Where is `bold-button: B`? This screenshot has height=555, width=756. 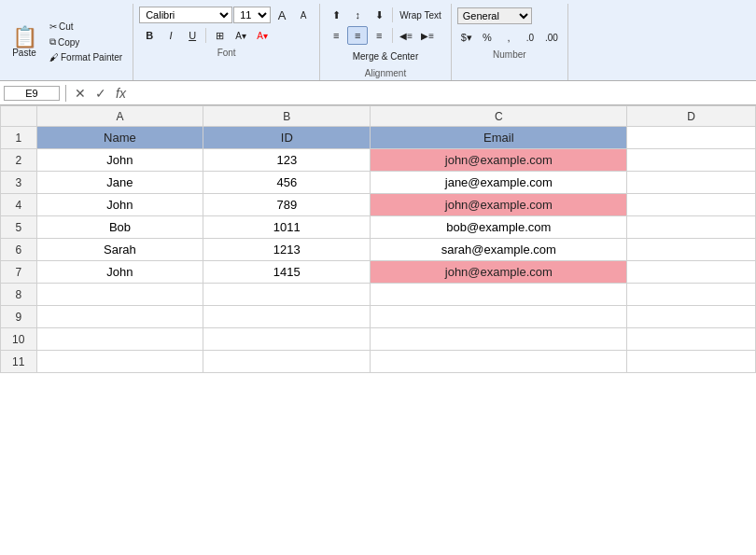
bold-button: B is located at coordinates (149, 35).